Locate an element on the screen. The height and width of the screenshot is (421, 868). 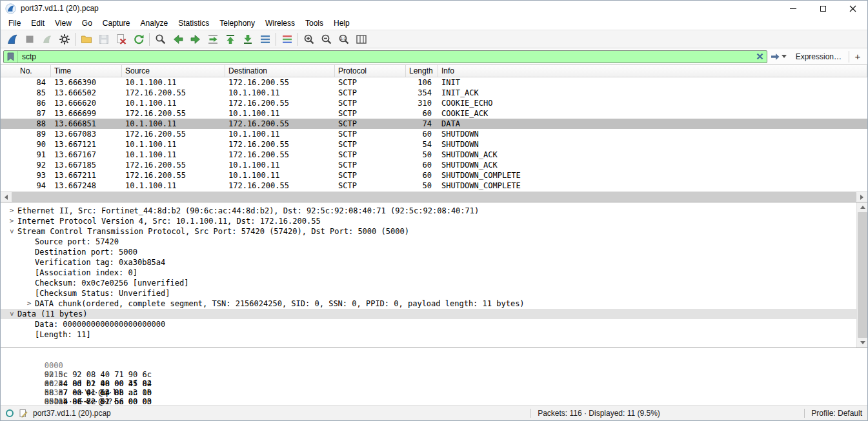
detail-line: > Stream Control Transmission Protocol, … is located at coordinates (434, 231).